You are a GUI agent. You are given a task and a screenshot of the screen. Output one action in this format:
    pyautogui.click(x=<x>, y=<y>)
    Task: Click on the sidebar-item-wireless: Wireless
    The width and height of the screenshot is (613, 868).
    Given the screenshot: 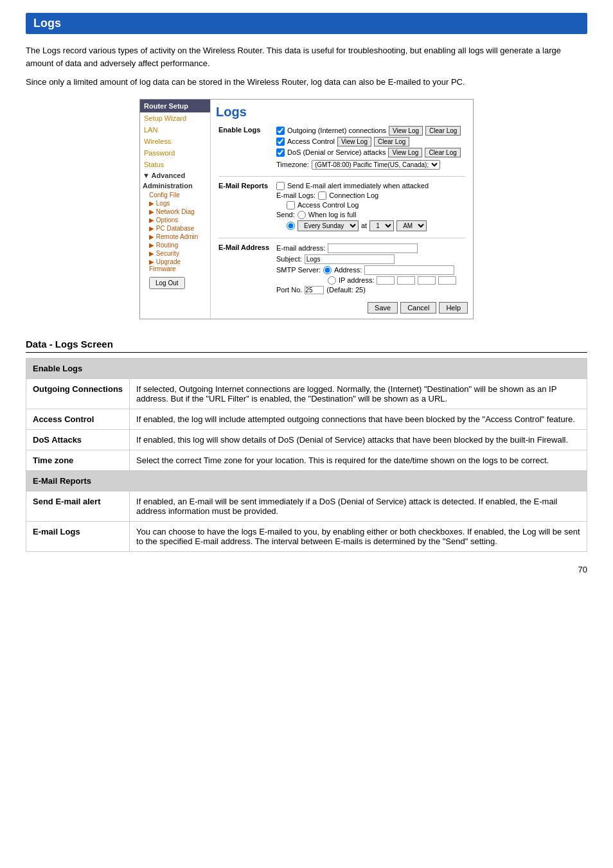 What is the action you would take?
    pyautogui.click(x=175, y=141)
    